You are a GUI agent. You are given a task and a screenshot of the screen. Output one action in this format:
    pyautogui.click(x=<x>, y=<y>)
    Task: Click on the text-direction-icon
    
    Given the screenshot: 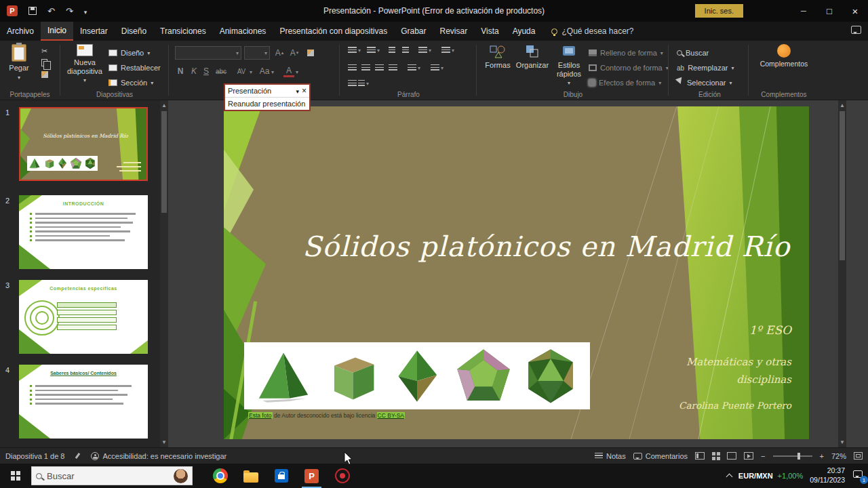 What is the action you would take?
    pyautogui.click(x=425, y=50)
    